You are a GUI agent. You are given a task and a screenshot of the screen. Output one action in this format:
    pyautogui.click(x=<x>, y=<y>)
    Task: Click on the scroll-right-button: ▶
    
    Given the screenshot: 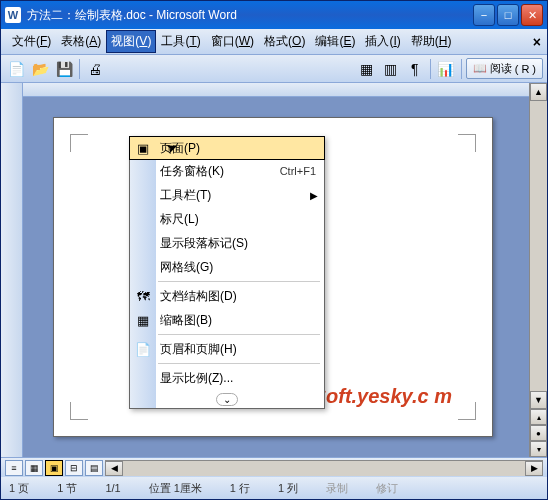 What is the action you would take?
    pyautogui.click(x=534, y=468)
    